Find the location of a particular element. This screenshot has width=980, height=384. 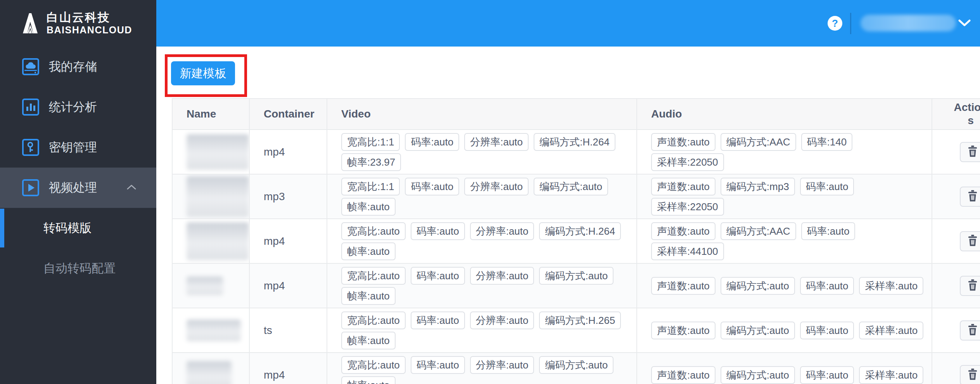

storage-drive-icon is located at coordinates (31, 67).